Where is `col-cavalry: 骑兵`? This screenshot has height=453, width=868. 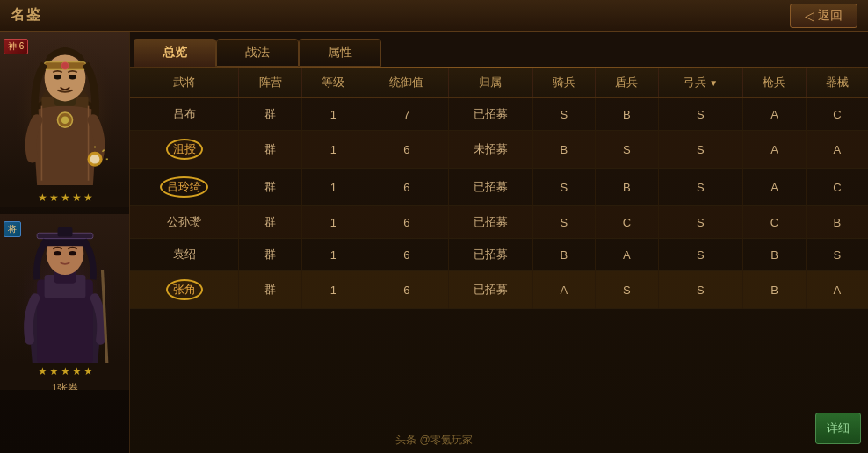 col-cavalry: 骑兵 is located at coordinates (564, 83).